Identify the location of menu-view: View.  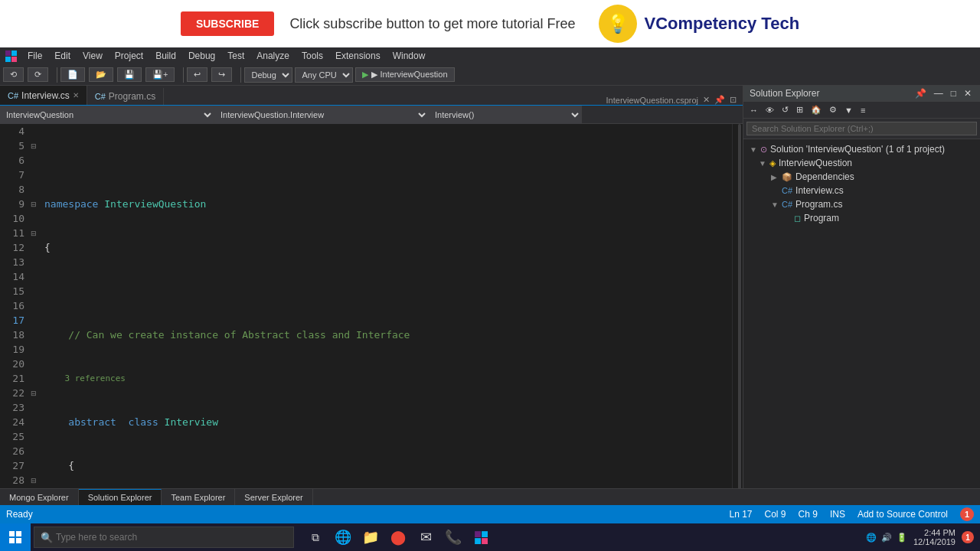
(93, 56).